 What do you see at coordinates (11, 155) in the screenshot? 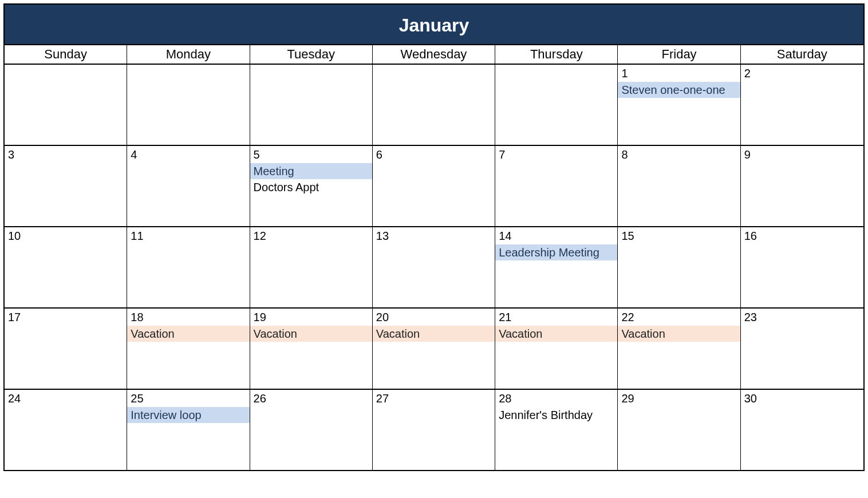
I see `day-number: 3` at bounding box center [11, 155].